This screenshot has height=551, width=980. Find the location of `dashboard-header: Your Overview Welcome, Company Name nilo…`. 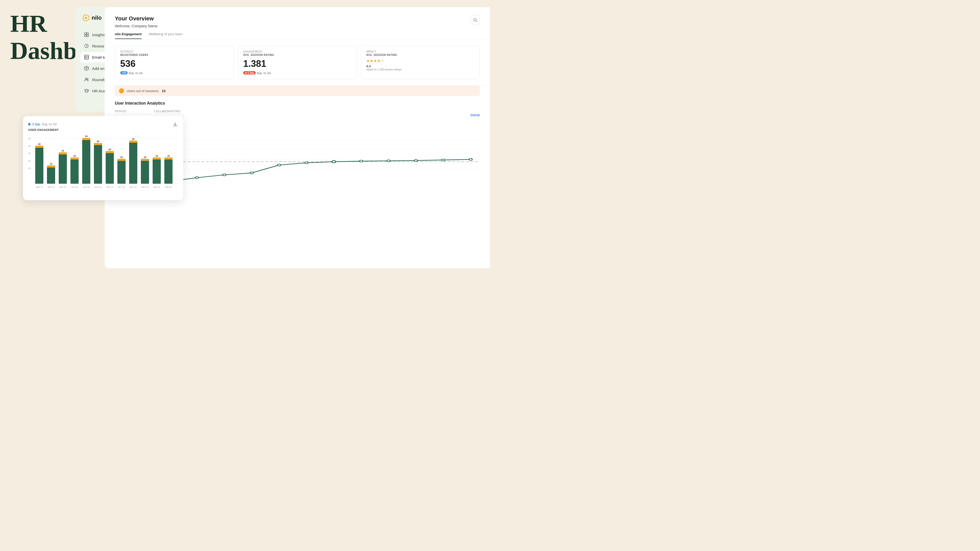

dashboard-header: Your Overview Welcome, Company Name nilo… is located at coordinates (298, 23).